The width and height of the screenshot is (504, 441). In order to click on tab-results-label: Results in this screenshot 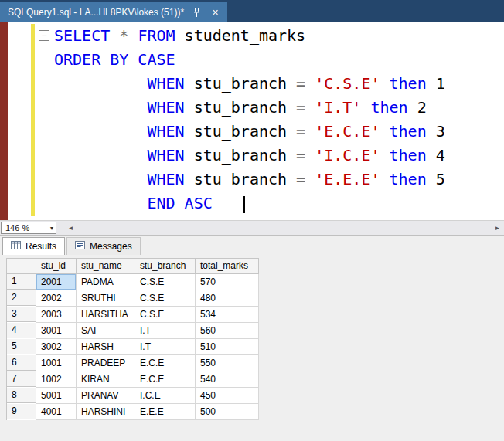, I will do `click(41, 246)`.